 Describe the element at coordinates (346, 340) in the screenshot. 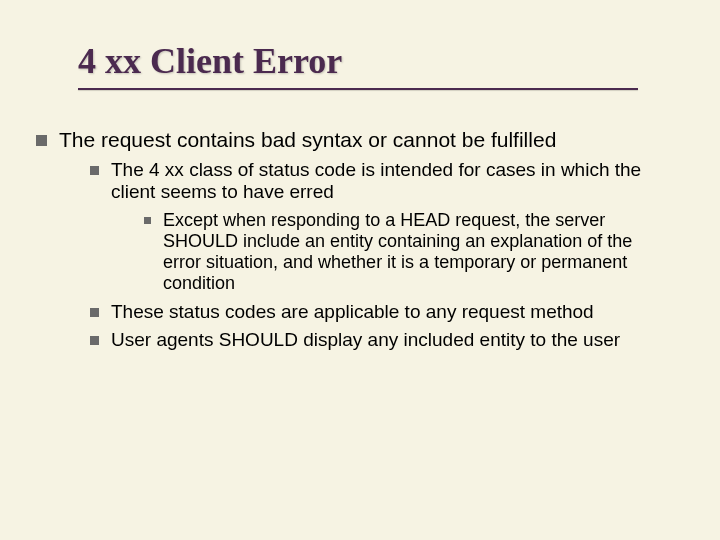

I see `list-item: User agents SHOULD display any included …` at that location.